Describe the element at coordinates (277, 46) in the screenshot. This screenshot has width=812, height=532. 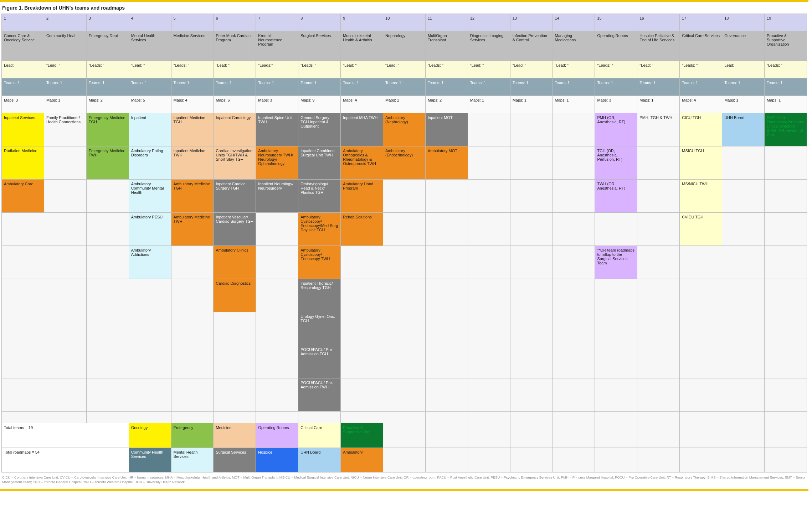
I see `col-team-name: Krembil Neuroscience Program` at that location.